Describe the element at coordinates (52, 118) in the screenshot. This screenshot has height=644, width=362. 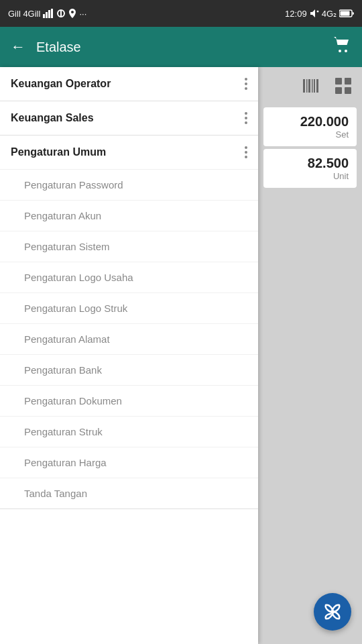
I see `keuangan-sales-label: Keuangan Sales` at that location.